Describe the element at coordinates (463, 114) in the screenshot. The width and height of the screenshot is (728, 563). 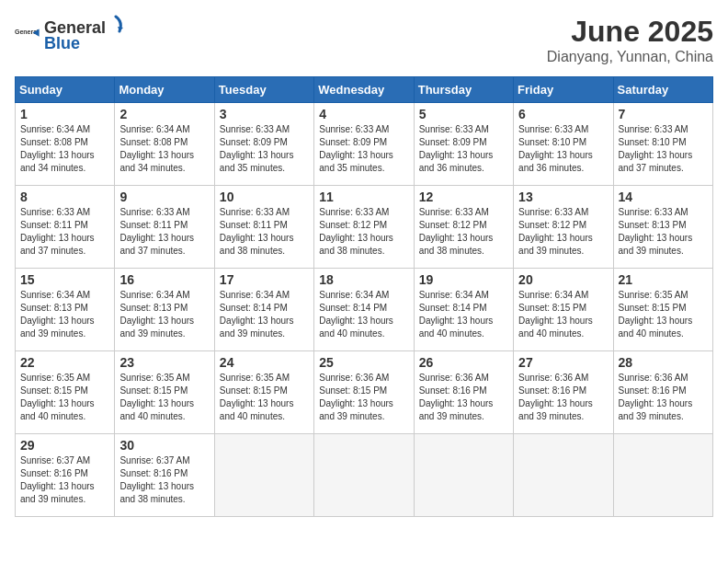
I see `day-number: 5` at that location.